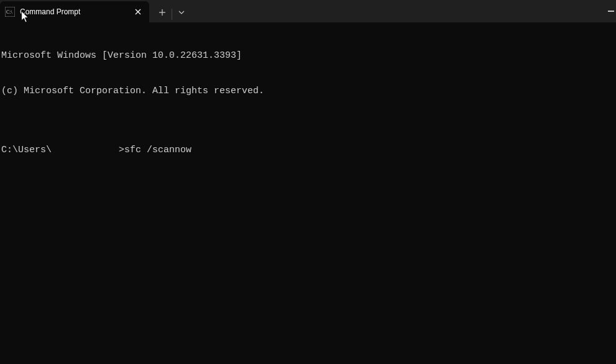  What do you see at coordinates (308, 56) in the screenshot?
I see `terminal-line-version: Microsoft Windows [Version 10.0.22631.33…` at bounding box center [308, 56].